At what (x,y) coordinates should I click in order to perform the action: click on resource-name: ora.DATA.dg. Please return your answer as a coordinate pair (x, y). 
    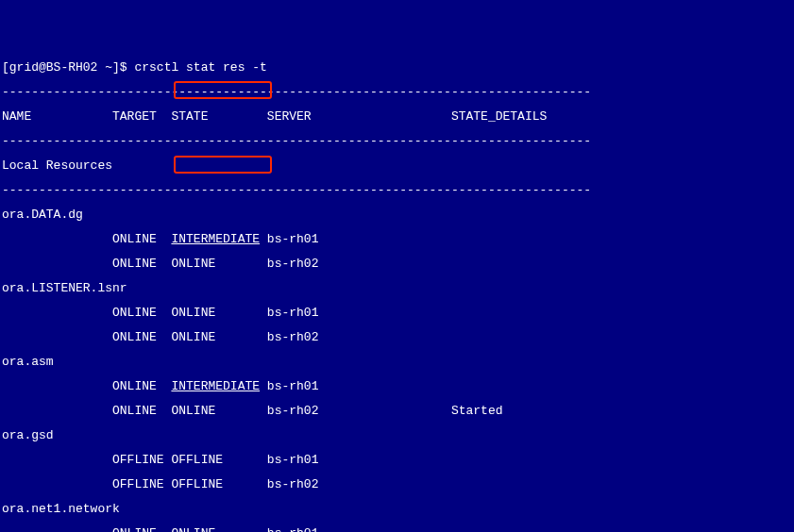
    Looking at the image, I should click on (397, 215).